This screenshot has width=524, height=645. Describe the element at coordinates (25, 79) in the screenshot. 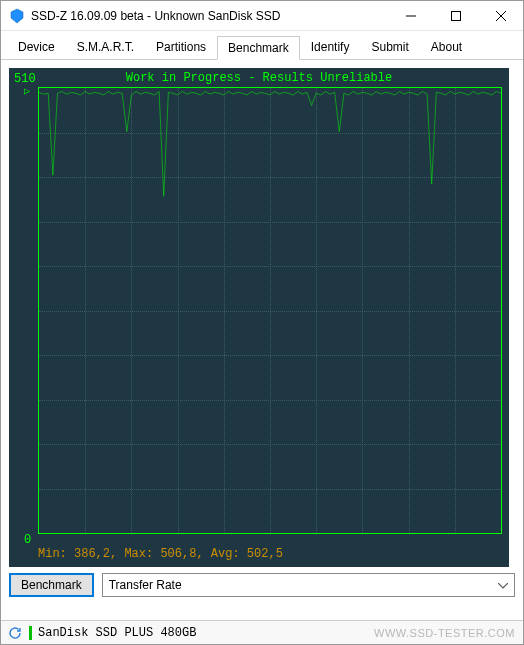

I see `chart-y-top-label: 510` at that location.